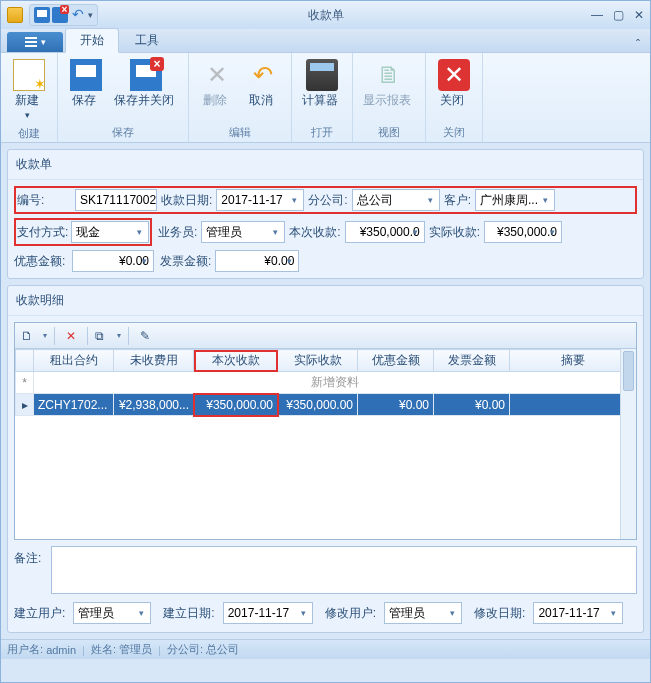 This screenshot has height=683, width=651. What do you see at coordinates (15, 15) in the screenshot?
I see `app-icon` at bounding box center [15, 15].